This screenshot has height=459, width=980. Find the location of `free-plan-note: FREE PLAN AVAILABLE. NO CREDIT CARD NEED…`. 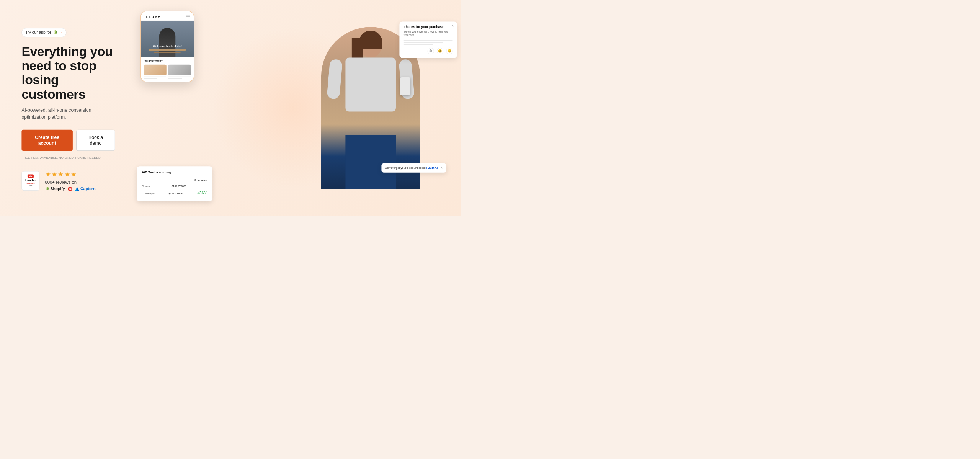

free-plan-note: FREE PLAN AVAILABLE. NO CREDIT CARD NEED… is located at coordinates (68, 158).